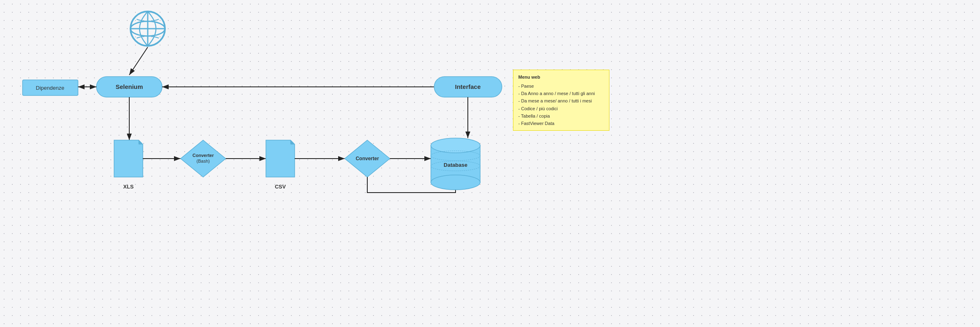  Describe the element at coordinates (204, 155) in the screenshot. I see `converter-bash-label-1: Converter` at that location.